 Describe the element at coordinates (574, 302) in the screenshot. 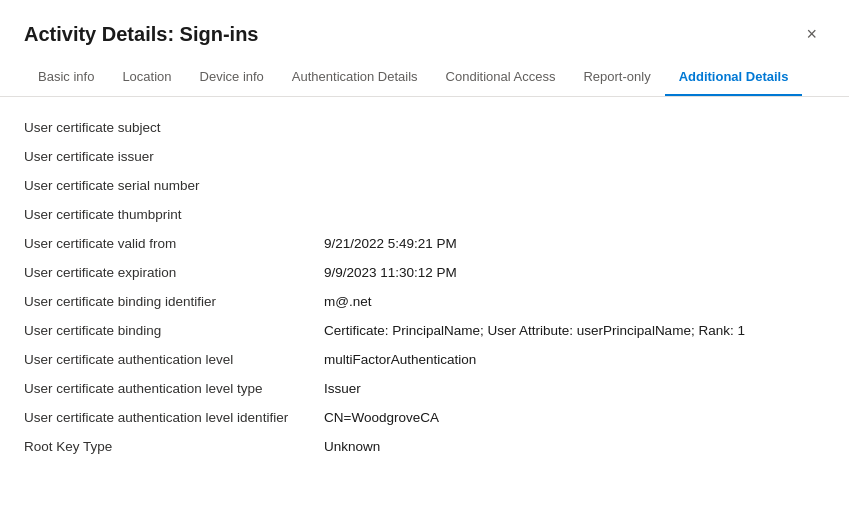

I see `detail-value: m@.net` at that location.